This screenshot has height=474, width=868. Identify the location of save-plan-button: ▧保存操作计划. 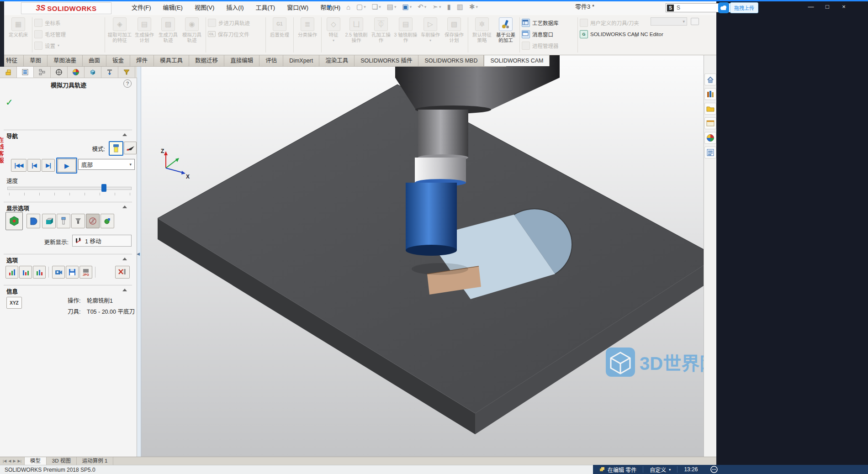
(454, 35).